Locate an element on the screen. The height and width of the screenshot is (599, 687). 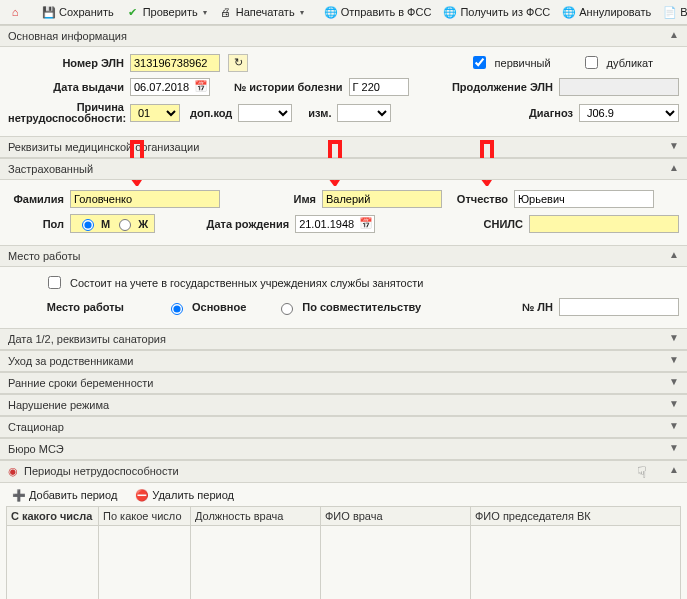
panel-basic-info: Номер ЭЛН ↻ первичный дубликат Дата выда… is located at coordinates (344, 92).